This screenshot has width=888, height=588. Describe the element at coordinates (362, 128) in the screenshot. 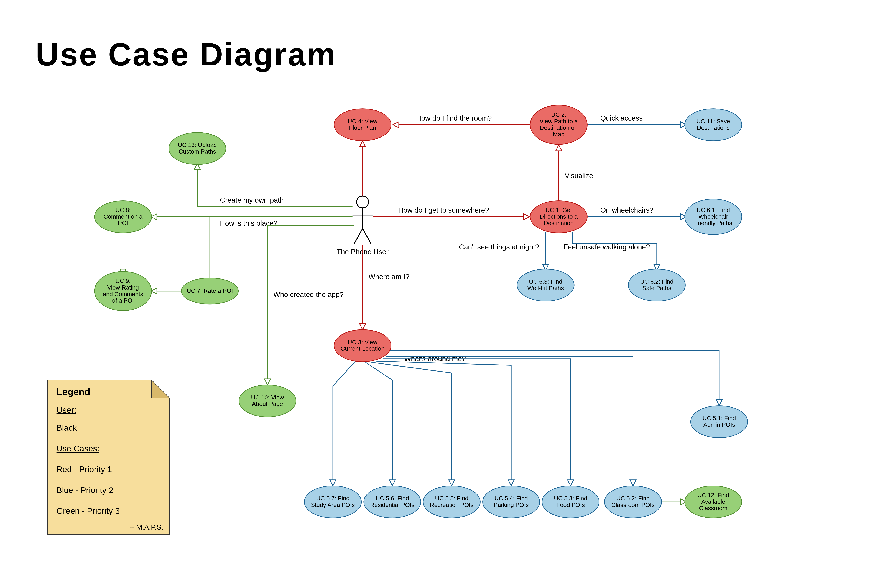

I see `usecase-uc4-label: Floor Plan` at that location.